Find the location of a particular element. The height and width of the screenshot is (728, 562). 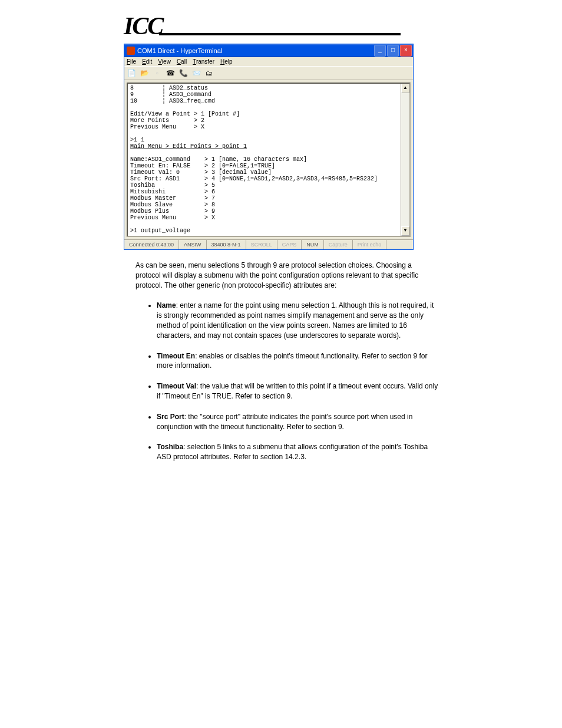

app-icon is located at coordinates (131, 51).